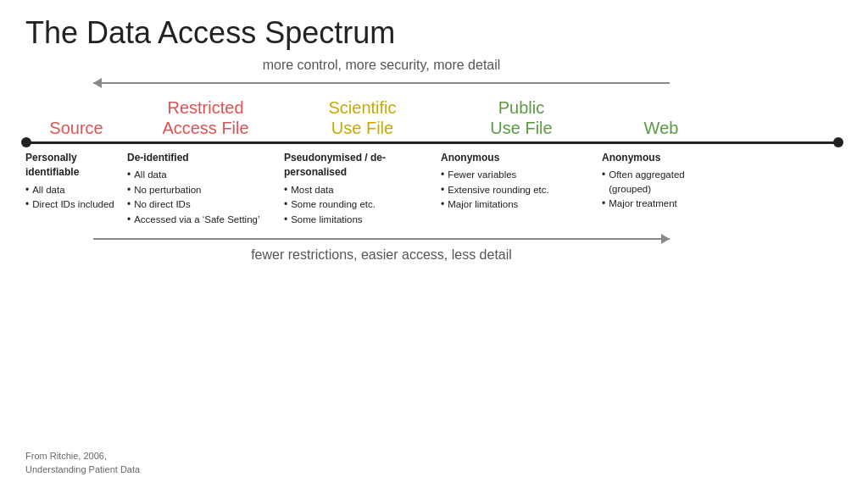  I want to click on top-arrow, so click(381, 83).